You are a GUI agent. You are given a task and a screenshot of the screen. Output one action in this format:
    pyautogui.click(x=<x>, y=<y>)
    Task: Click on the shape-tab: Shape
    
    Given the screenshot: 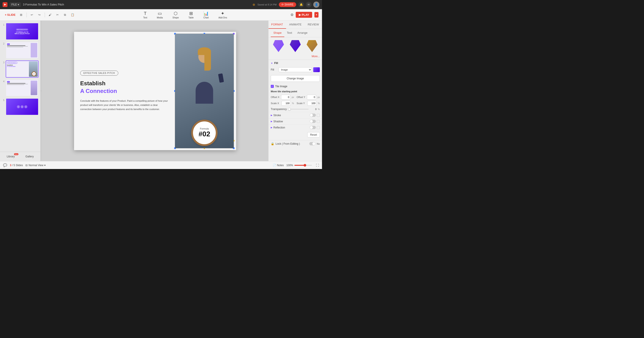 What is the action you would take?
    pyautogui.click(x=278, y=33)
    